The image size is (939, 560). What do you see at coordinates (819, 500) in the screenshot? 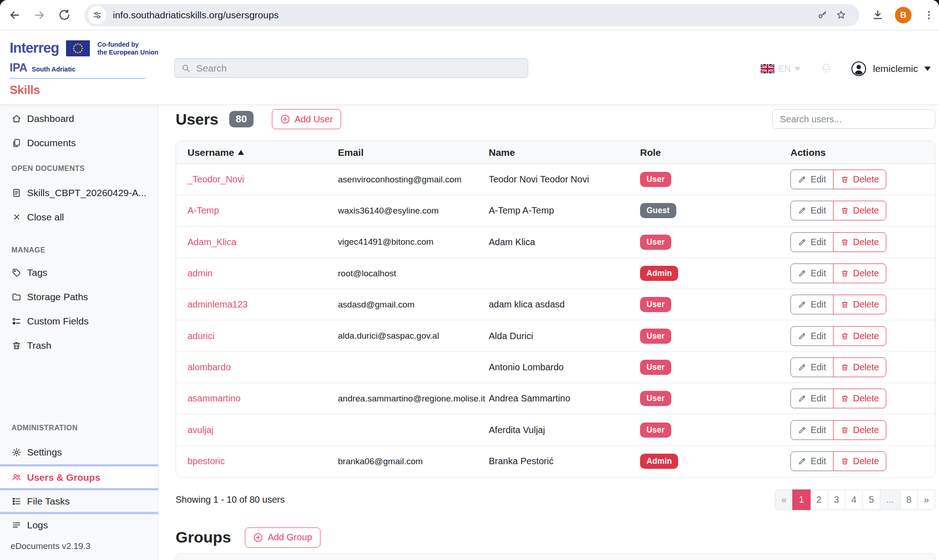
I see `page-button: 2` at bounding box center [819, 500].